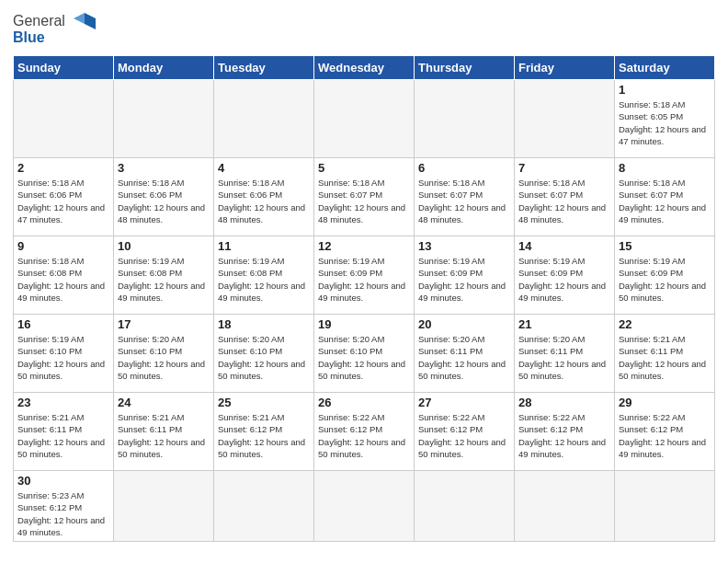 This screenshot has height=563, width=728. What do you see at coordinates (164, 167) in the screenshot?
I see `day-number: 3` at bounding box center [164, 167].